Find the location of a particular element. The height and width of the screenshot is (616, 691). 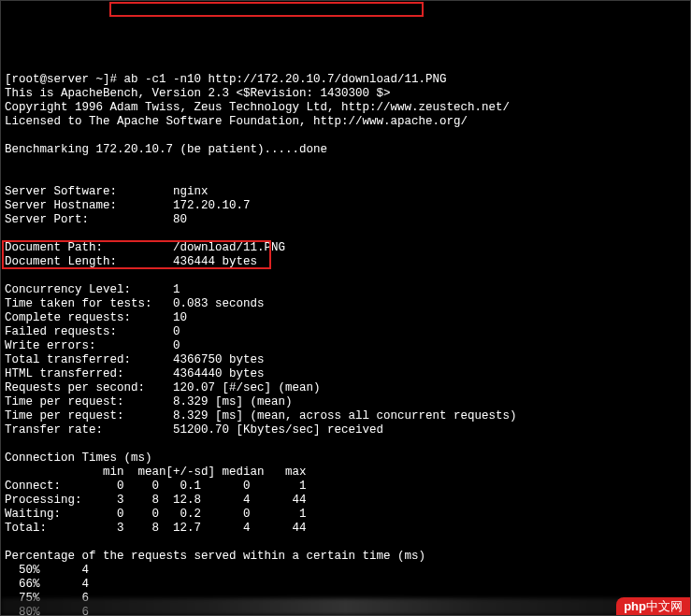

prompt-line: [root@server ~]# ab -c1 -n10 http://172.… is located at coordinates (226, 79).